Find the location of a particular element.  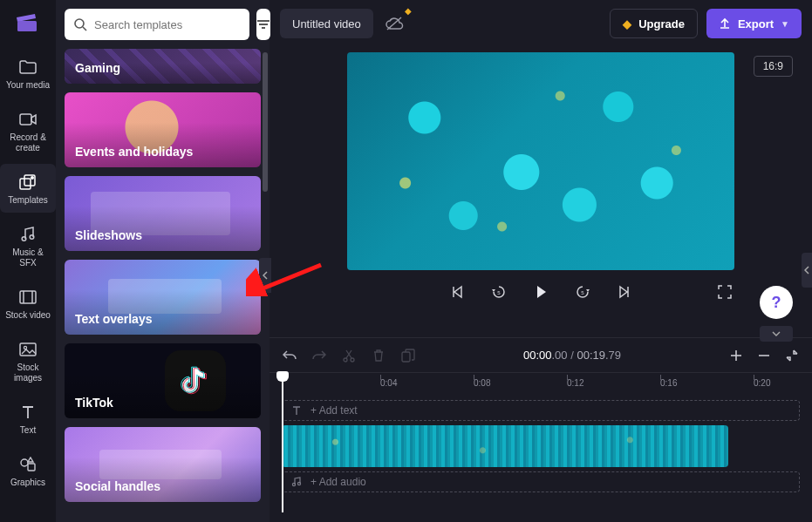

search-input-wrapper is located at coordinates (157, 24).